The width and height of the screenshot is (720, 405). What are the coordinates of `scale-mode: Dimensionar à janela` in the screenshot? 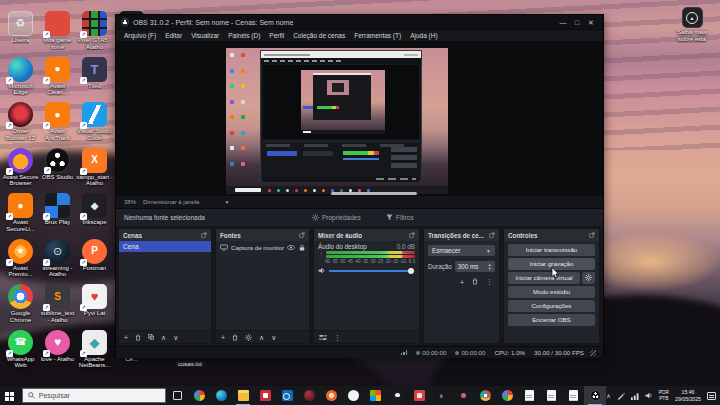 It's located at (171, 202).